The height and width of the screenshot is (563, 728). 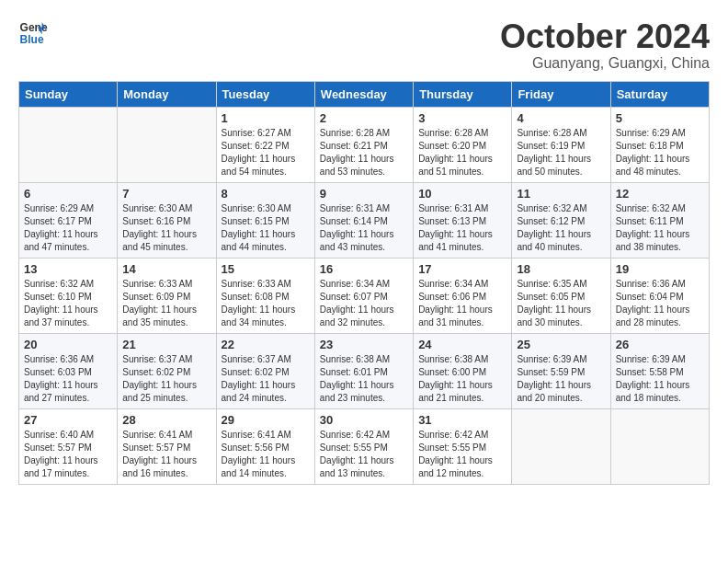 What do you see at coordinates (364, 94) in the screenshot?
I see `calendar-header-wednesday: Wednesday` at bounding box center [364, 94].